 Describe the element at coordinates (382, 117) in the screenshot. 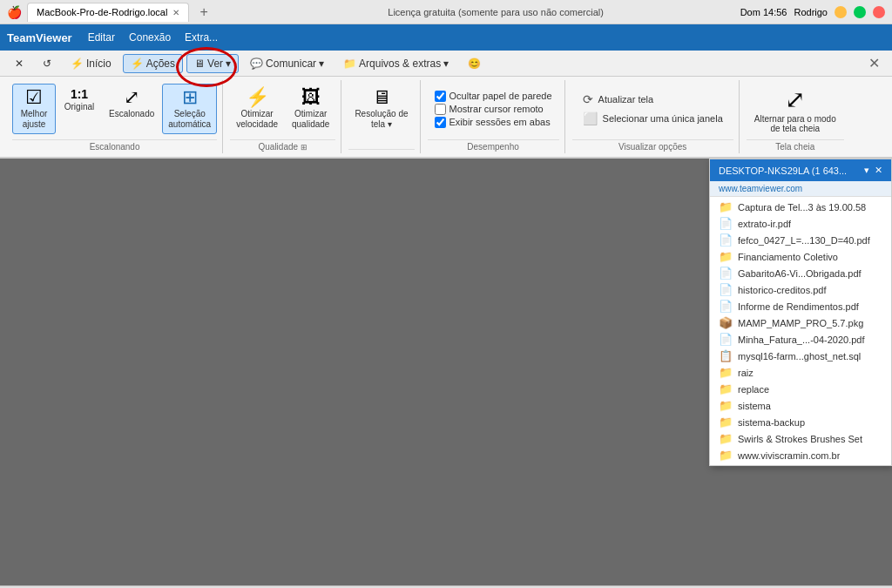

I see `resolution-section: 🖥 Resolução detela ▾` at that location.